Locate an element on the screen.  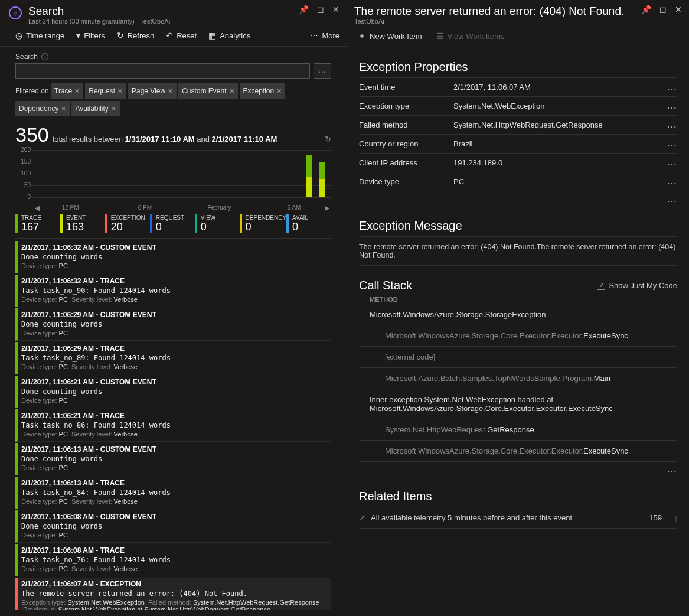
type-count: VIEW0 is located at coordinates (217, 224).